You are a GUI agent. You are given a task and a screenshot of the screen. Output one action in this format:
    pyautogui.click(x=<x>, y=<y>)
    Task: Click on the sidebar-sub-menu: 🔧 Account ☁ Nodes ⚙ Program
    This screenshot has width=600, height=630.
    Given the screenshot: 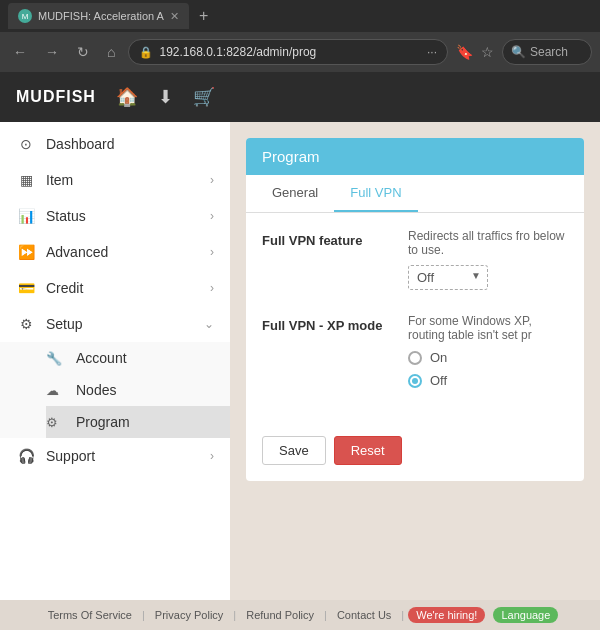 What is the action you would take?
    pyautogui.click(x=115, y=390)
    